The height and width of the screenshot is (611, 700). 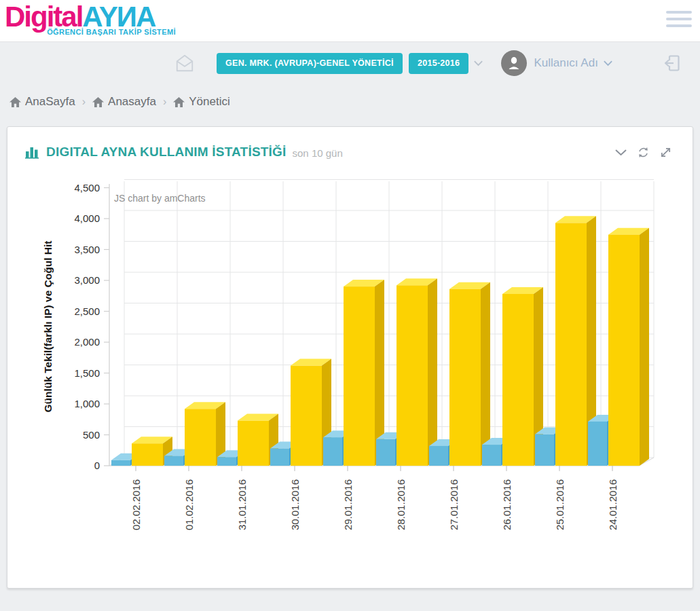 What do you see at coordinates (350, 63) in the screenshot?
I see `header-row: GEN. MRK. (AVRUPA)-GENEL YÖNETİCİ 2015-2…` at bounding box center [350, 63].